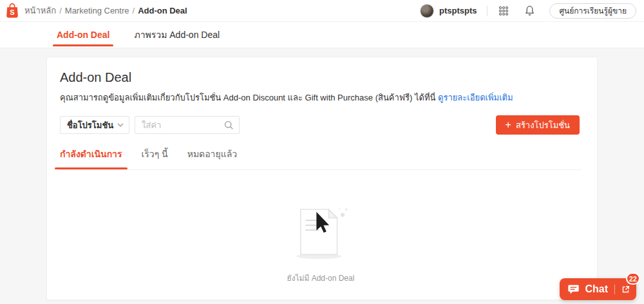 The width and height of the screenshot is (644, 304). I want to click on search-box, so click(187, 125).